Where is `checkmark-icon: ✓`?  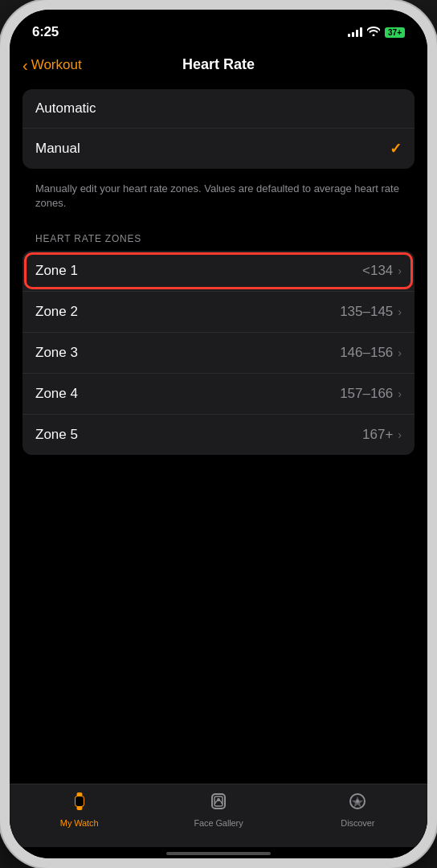 checkmark-icon: ✓ is located at coordinates (395, 149).